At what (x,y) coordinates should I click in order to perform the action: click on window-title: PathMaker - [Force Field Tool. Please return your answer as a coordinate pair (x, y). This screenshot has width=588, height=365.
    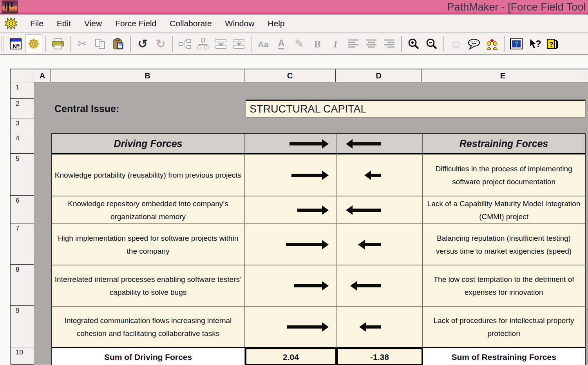
    Looking at the image, I should click on (516, 7).